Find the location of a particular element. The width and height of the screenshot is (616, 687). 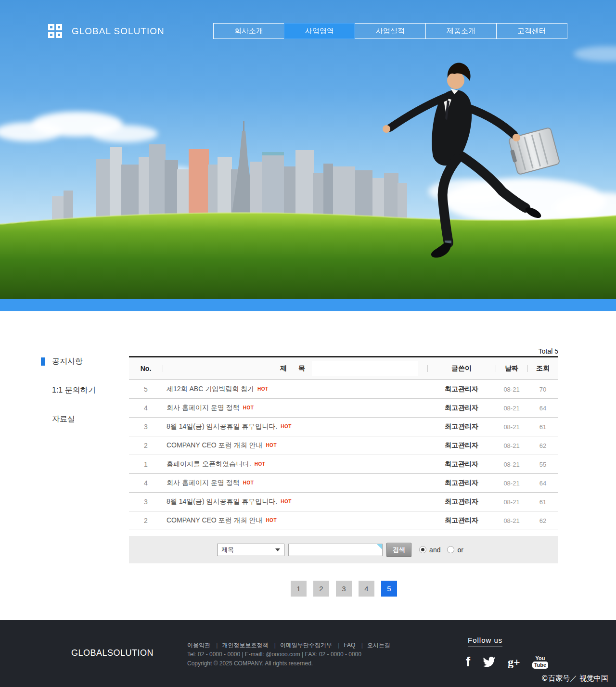

sidebar: 공지사항 1:1 문의하기 자료실 is located at coordinates (82, 399).